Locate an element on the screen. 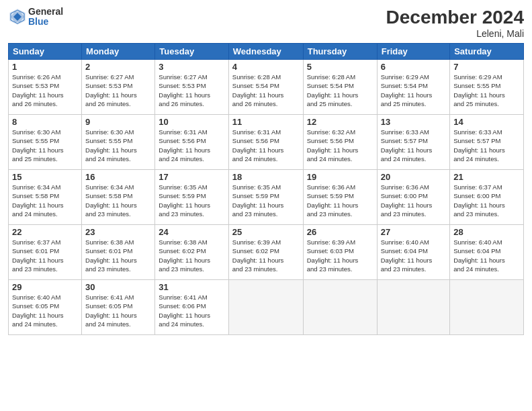  week-row-4: 22Sunrise: 6:37 AM Sunset: 6:01 PM Dayli… is located at coordinates (266, 253).